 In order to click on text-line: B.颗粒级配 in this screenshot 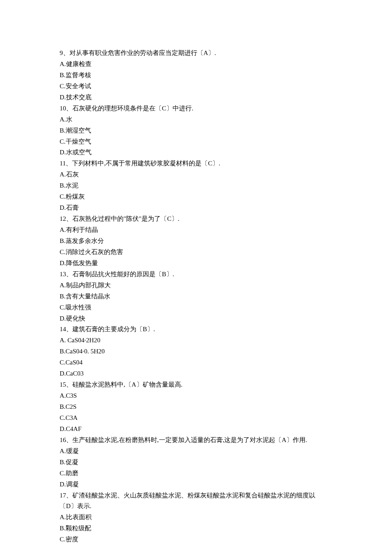, I will do `click(196, 529)`.